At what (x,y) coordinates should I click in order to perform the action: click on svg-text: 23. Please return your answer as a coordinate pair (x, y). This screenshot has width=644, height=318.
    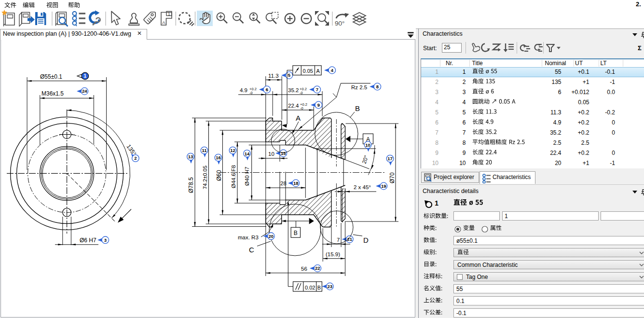
    Looking at the image, I should click on (330, 287).